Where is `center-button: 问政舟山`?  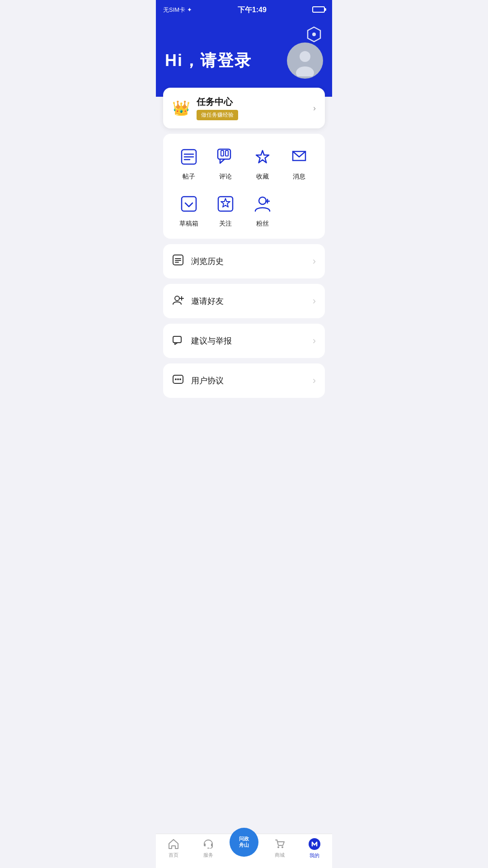
center-button: 问政舟山 is located at coordinates (244, 842).